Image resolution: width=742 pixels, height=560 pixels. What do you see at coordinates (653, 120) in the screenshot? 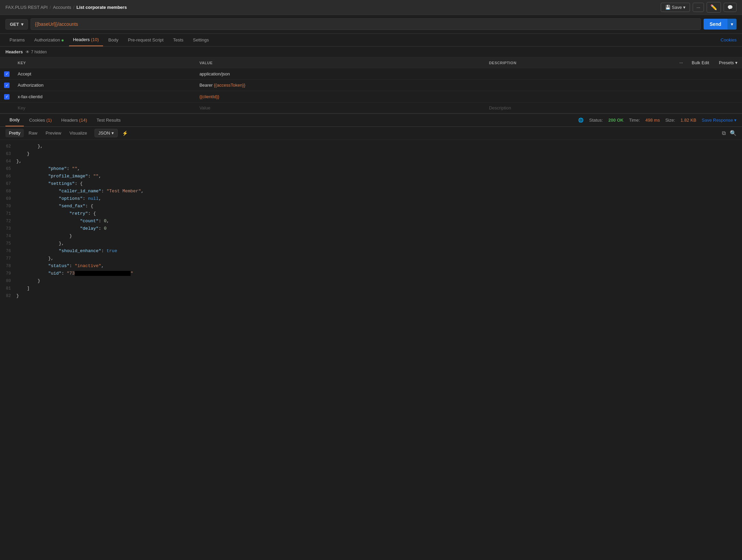
I see `time-value: 498 ms` at bounding box center [653, 120].